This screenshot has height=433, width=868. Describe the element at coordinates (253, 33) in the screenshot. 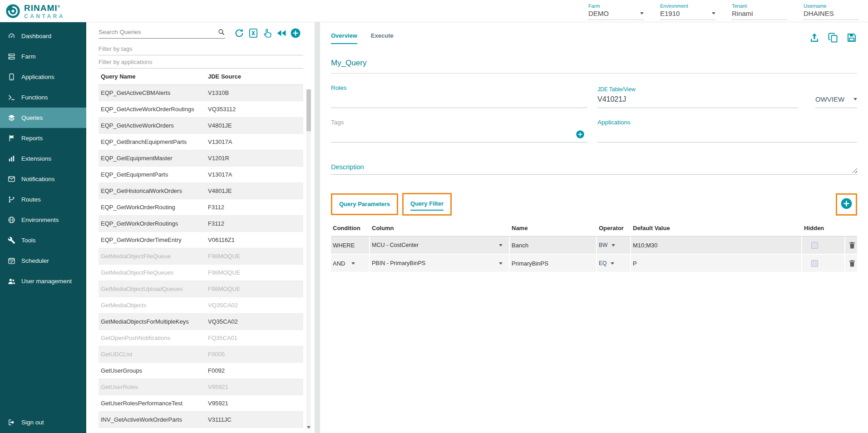

I see `export-excel-button` at that location.